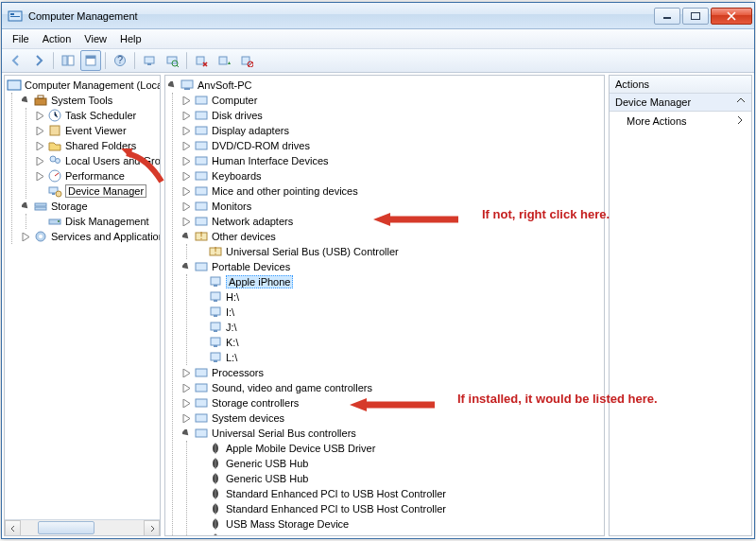  I want to click on device-node: I:\, so click(400, 312).